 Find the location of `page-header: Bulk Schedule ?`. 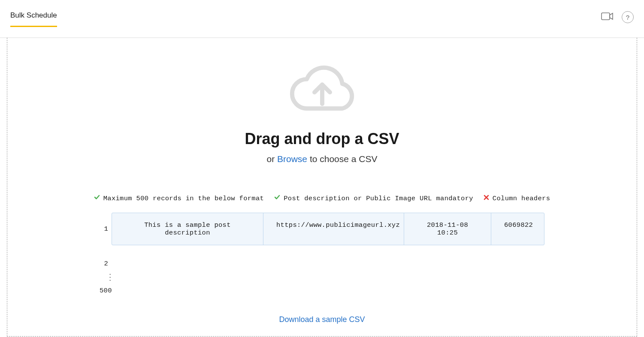

page-header: Bulk Schedule ? is located at coordinates (322, 19).